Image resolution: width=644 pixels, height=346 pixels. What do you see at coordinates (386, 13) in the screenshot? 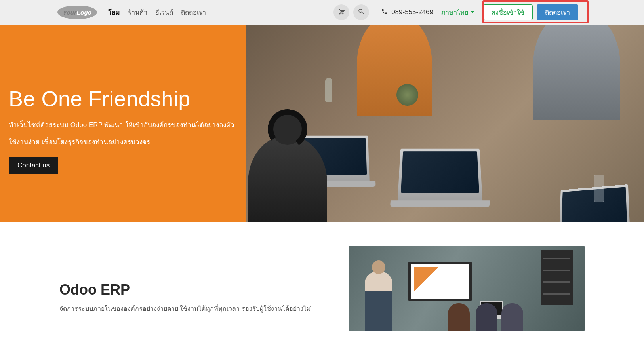
I see `phone-icon` at bounding box center [386, 13].